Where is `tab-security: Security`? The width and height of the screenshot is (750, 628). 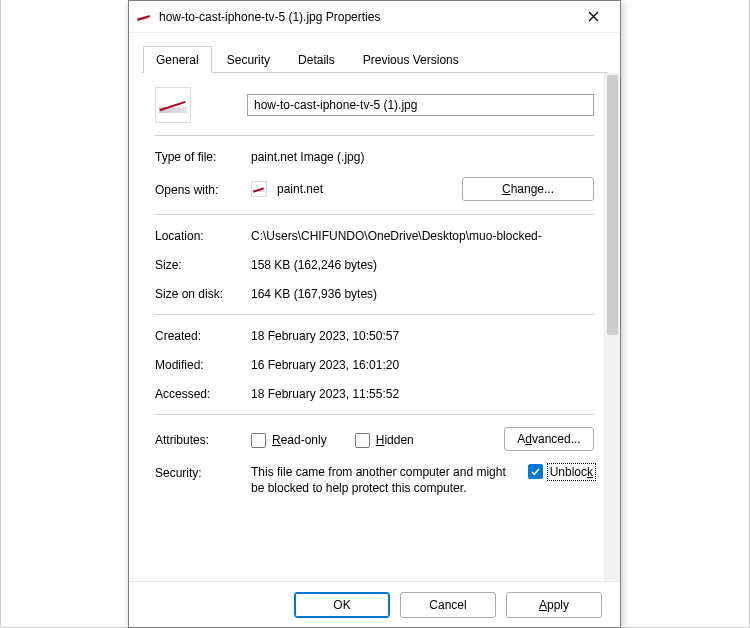 tab-security: Security is located at coordinates (248, 60).